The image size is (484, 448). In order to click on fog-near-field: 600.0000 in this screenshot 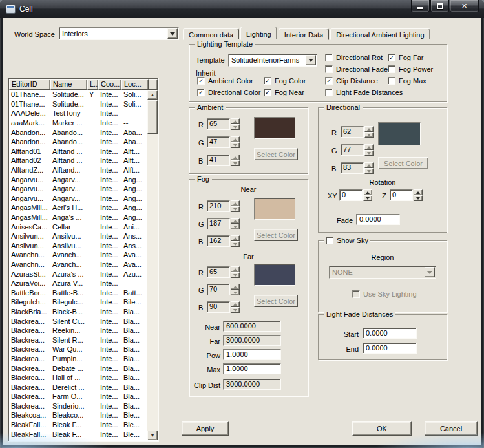, I will do `click(252, 326)`.